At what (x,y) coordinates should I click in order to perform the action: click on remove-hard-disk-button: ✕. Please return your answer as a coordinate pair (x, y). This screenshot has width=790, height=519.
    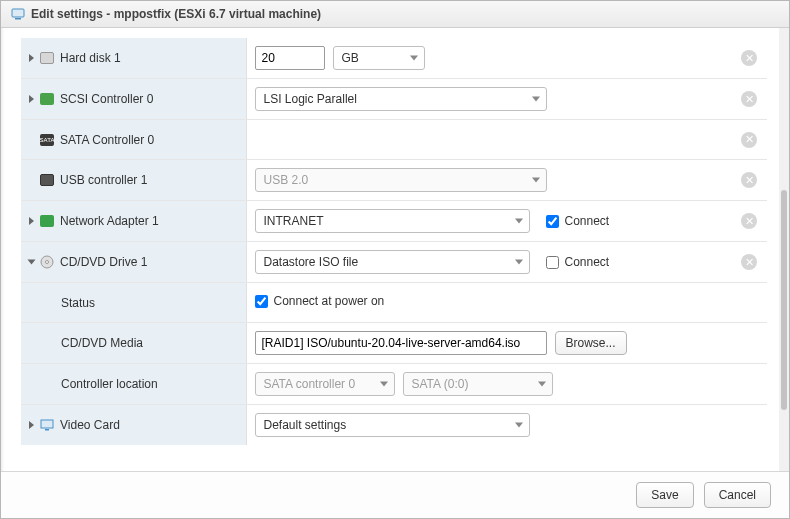
    Looking at the image, I should click on (749, 58).